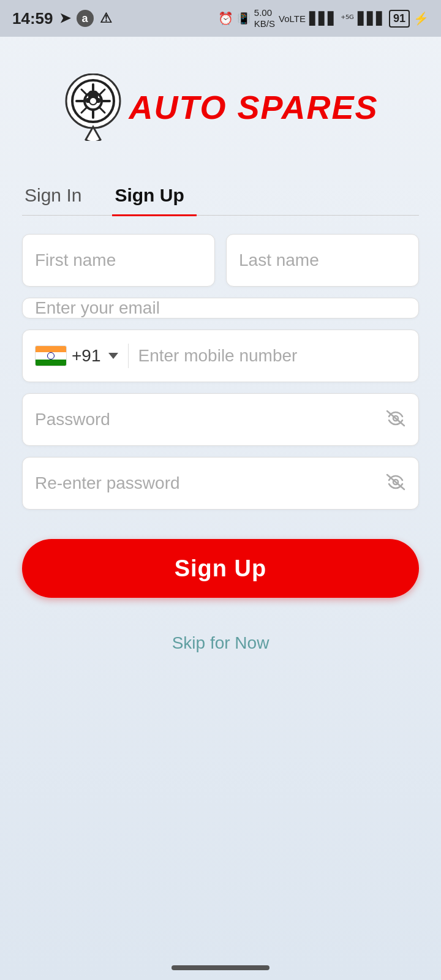  What do you see at coordinates (221, 308) in the screenshot?
I see `email-input` at bounding box center [221, 308].